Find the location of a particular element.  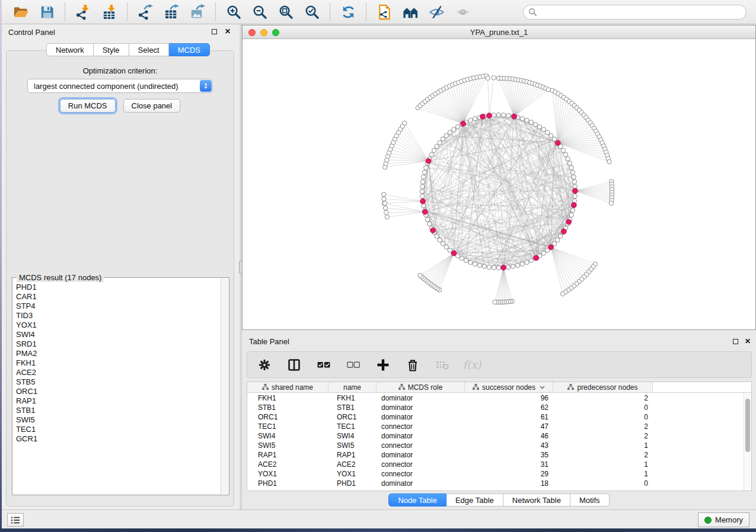

export-table-icon is located at coordinates (171, 12).